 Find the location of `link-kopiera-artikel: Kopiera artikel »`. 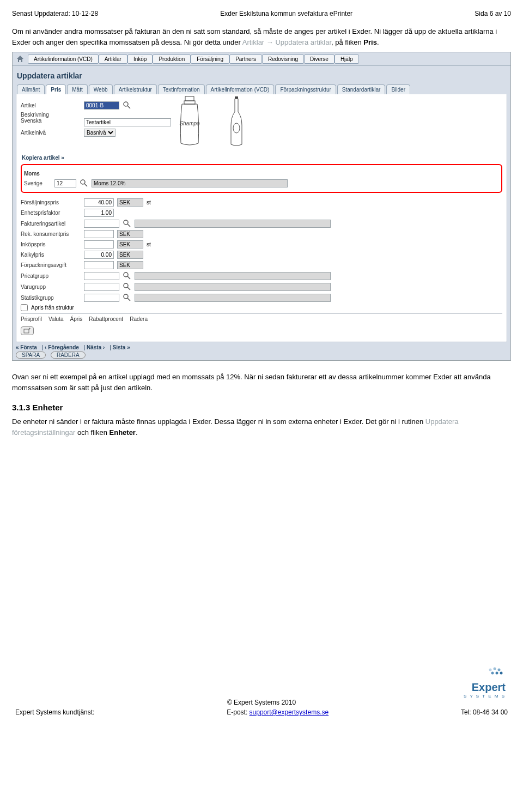

link-kopiera-artikel: Kopiera artikel » is located at coordinates (262, 158).